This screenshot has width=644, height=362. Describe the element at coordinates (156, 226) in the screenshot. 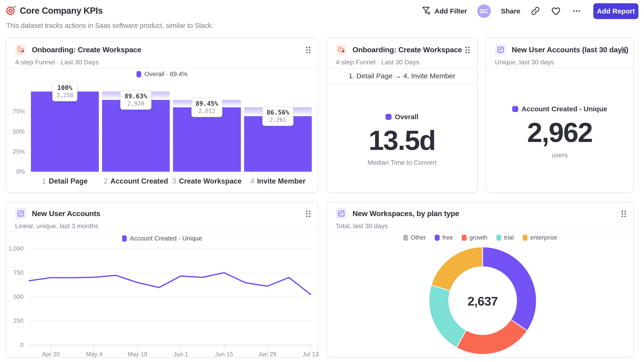

I see `card-subtitle: Linear, unique, last 3 months` at that location.